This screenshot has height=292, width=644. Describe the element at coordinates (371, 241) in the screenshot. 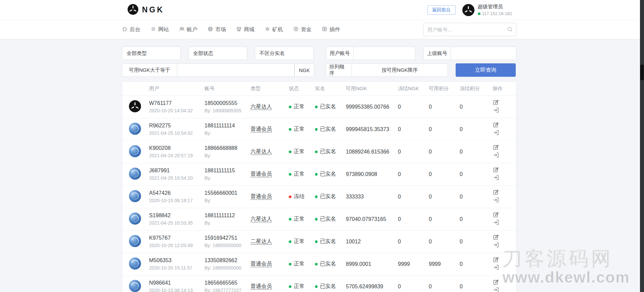

I see `available-ngk: 10012` at that location.